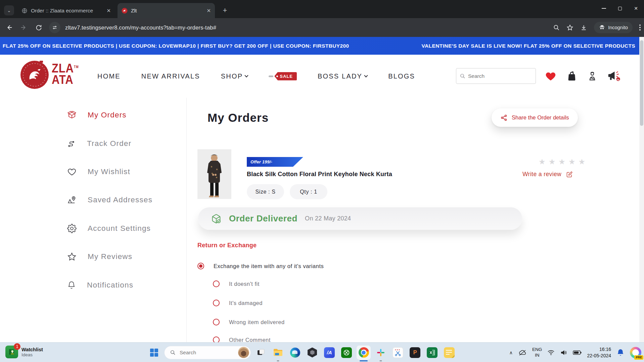  What do you see at coordinates (295, 353) in the screenshot?
I see `edge-icon` at bounding box center [295, 353].